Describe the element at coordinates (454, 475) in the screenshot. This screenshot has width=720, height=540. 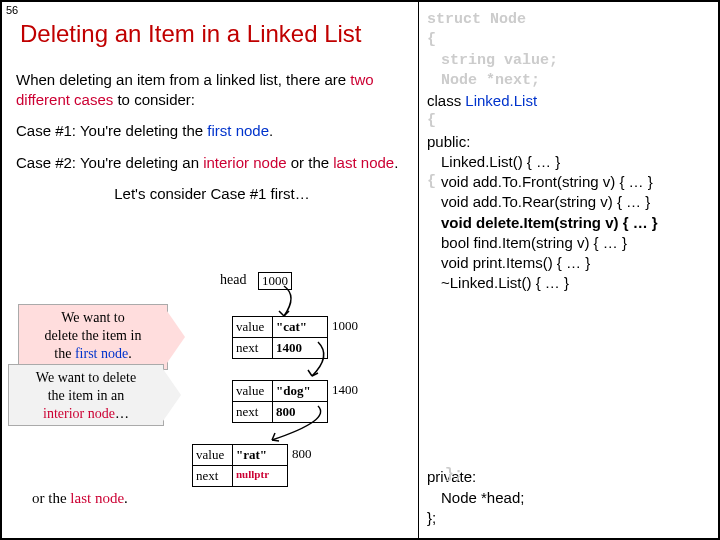
I see `ghost-end: };` at that location.